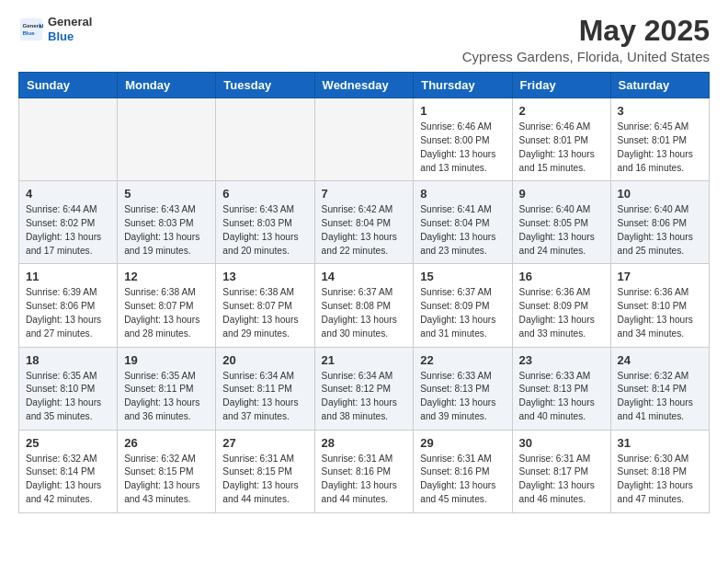  I want to click on calendar-cell: 10Sunrise: 6:40 AMSunset: 8:06 PMDayligh…, so click(660, 223).